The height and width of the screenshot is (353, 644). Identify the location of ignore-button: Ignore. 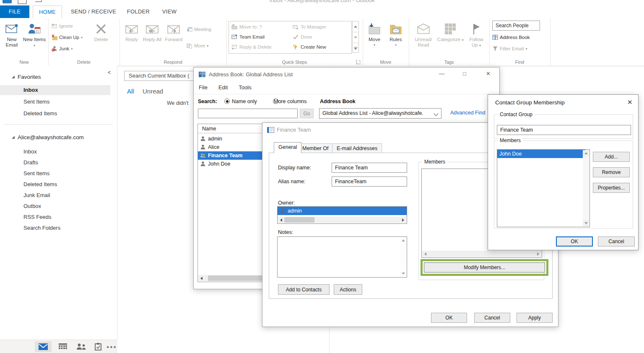
(62, 26).